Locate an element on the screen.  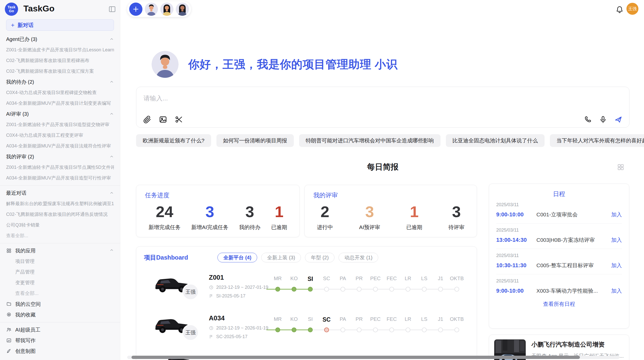
stat-value: 1 is located at coordinates (279, 212).